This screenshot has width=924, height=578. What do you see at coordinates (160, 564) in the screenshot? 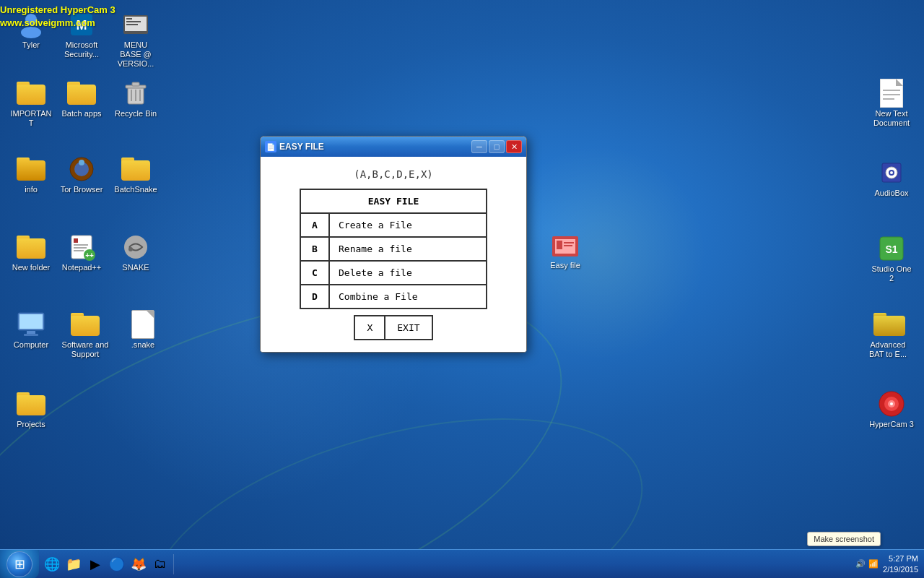
I see `file-manager-icon: 🗂` at bounding box center [160, 564].